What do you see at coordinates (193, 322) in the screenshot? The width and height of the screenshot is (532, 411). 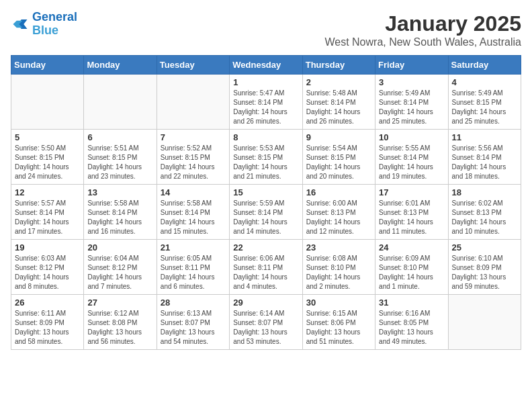 I see `calendar-cell: 28Sunrise: 6:13 AM Sunset: 8:07 PM Dayli…` at bounding box center [193, 322].